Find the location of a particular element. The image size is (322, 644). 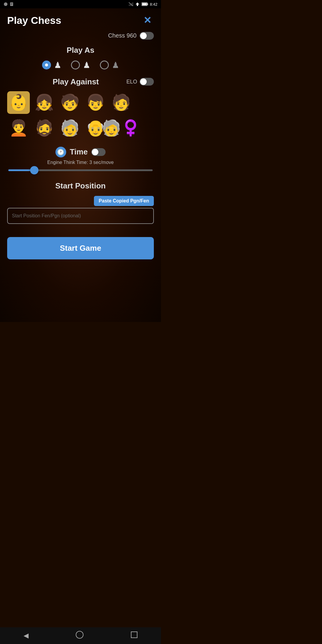

radio-random is located at coordinates (75, 65).